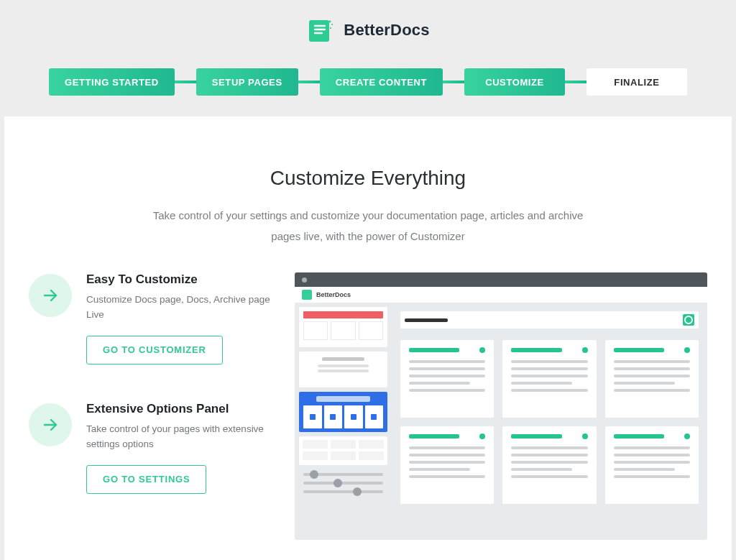  What do you see at coordinates (112, 82) in the screenshot?
I see `step-getting-started: GETTING STARTED` at bounding box center [112, 82].